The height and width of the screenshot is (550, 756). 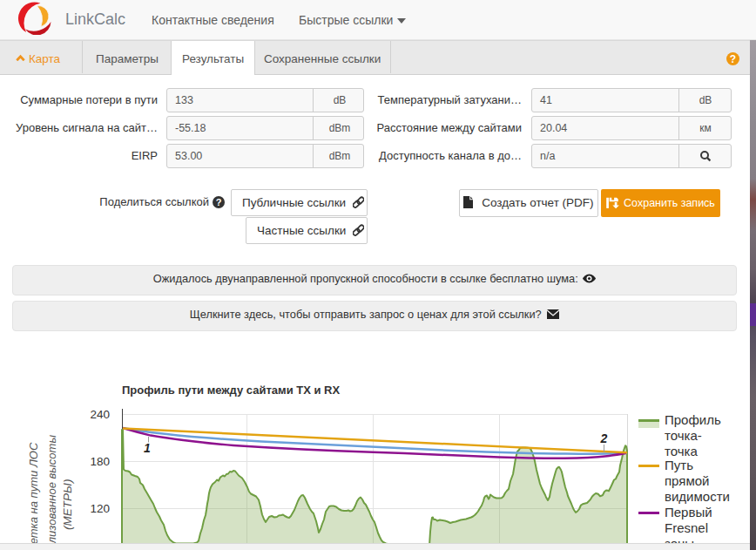 What do you see at coordinates (697, 497) in the screenshot?
I see `svg-text: видимости` at bounding box center [697, 497].